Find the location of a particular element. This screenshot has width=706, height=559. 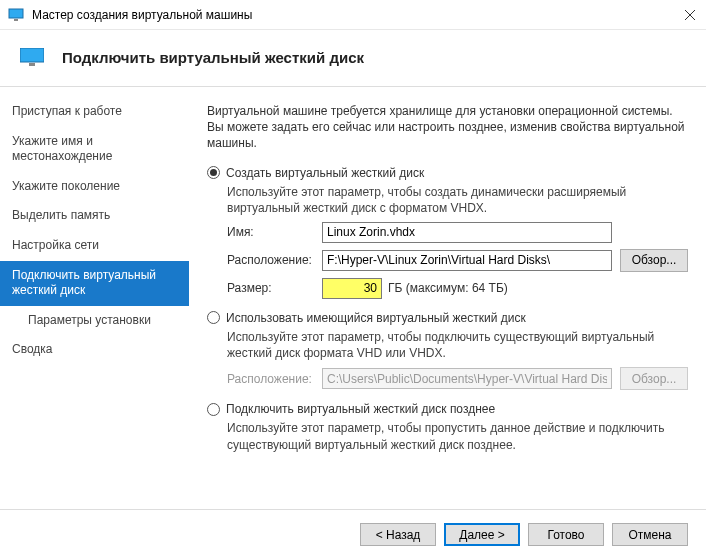

nav-step-install: Параметры установки is located at coordinates (94, 321).